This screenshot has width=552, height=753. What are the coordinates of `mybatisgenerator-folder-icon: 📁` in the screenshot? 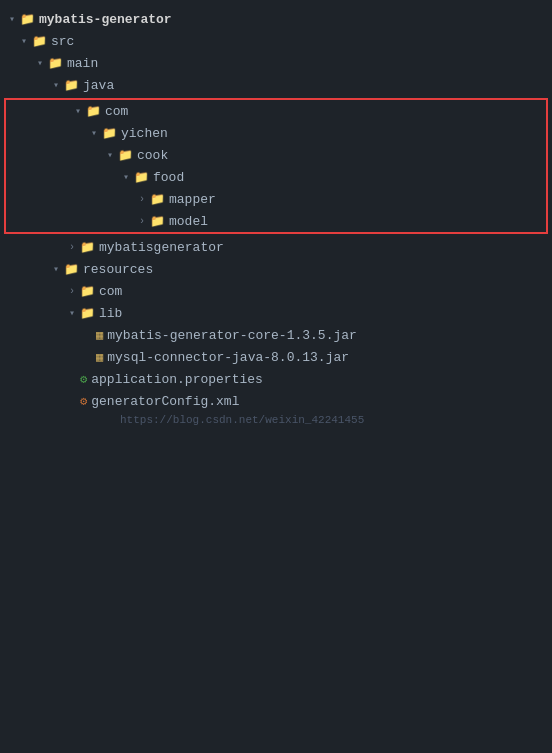 It's located at (88, 248).